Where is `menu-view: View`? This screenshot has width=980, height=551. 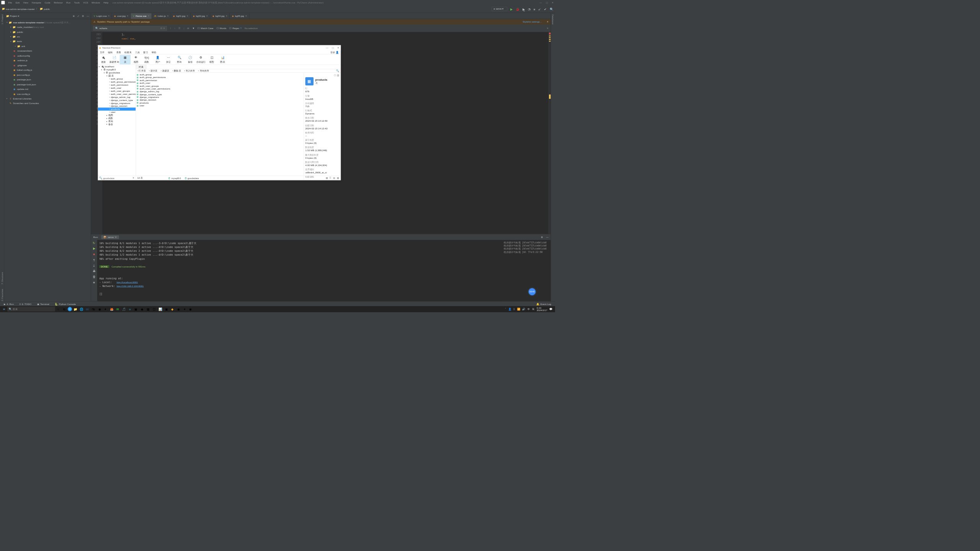 menu-view: View is located at coordinates (26, 2).